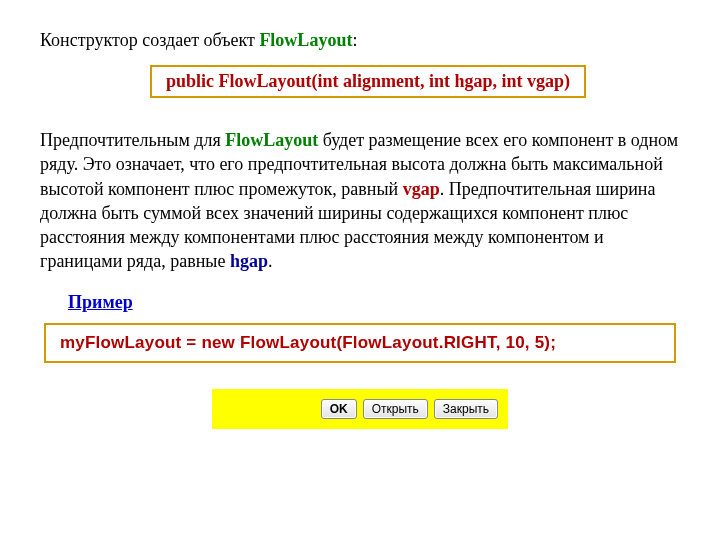 The height and width of the screenshot is (540, 720). What do you see at coordinates (396, 409) in the screenshot?
I see `open-button: Открыть` at bounding box center [396, 409].